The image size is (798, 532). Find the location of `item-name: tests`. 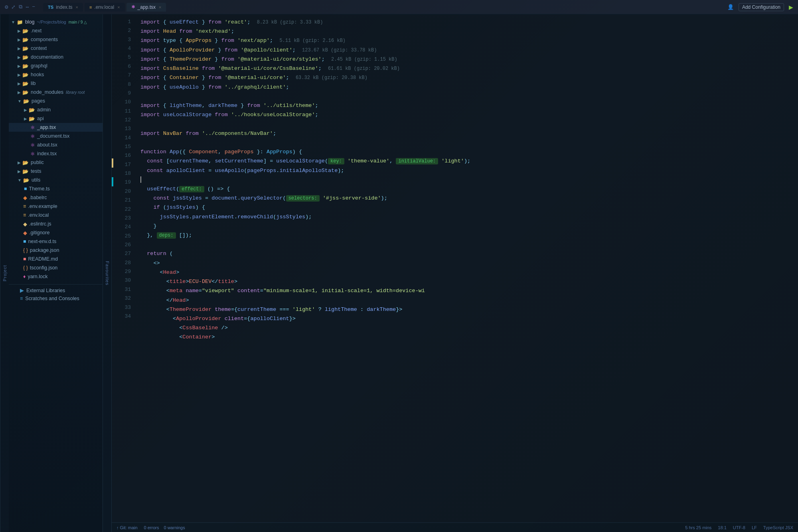

item-name: tests is located at coordinates (36, 171).